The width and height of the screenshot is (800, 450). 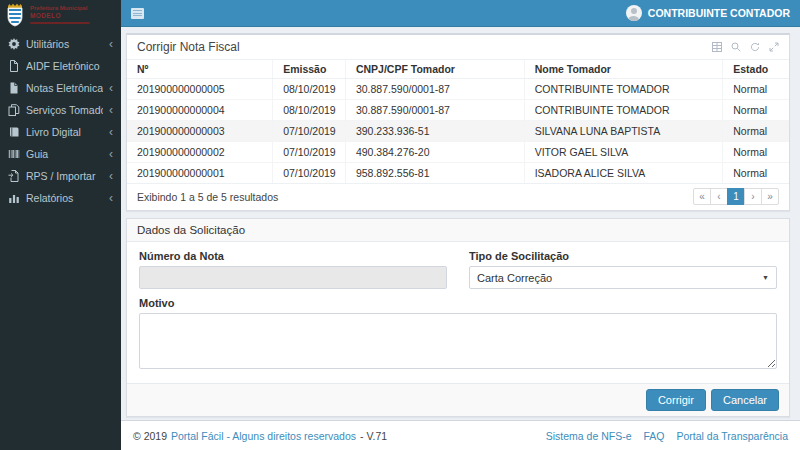 I want to click on tipo-solicitacao-value: Carta Correção, so click(x=514, y=278).